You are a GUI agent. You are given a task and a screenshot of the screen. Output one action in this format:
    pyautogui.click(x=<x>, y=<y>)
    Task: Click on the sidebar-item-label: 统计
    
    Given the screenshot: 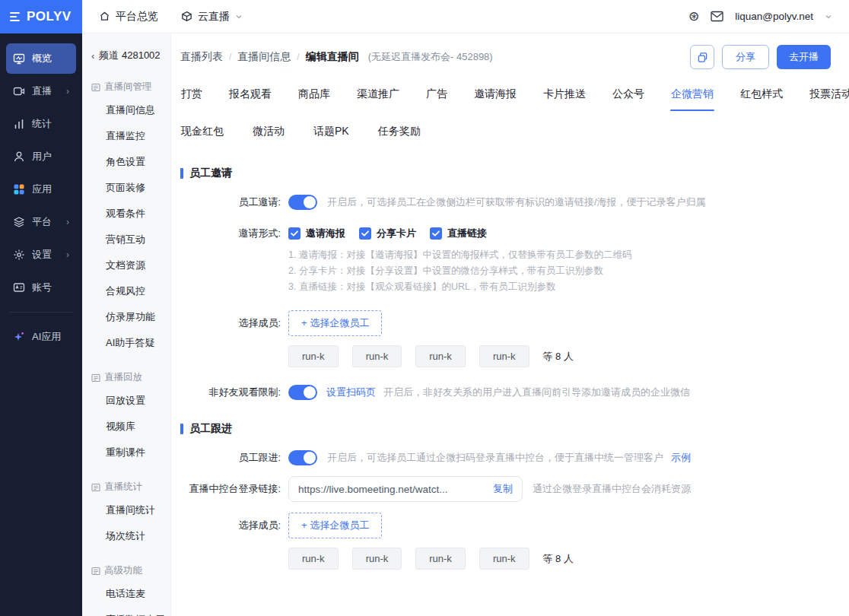 What is the action you would take?
    pyautogui.click(x=42, y=124)
    